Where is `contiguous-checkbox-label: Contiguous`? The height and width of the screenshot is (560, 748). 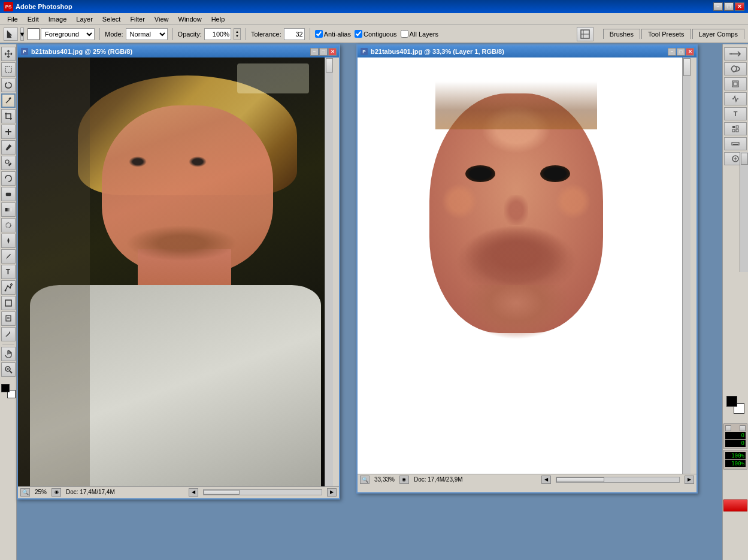 contiguous-checkbox-label: Contiguous is located at coordinates (376, 34).